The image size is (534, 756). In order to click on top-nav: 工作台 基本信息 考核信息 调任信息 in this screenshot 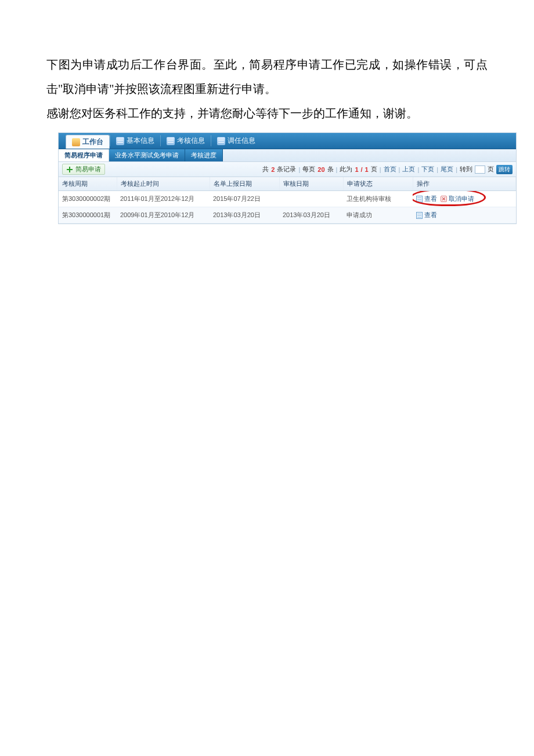, I will do `click(287, 141)`.